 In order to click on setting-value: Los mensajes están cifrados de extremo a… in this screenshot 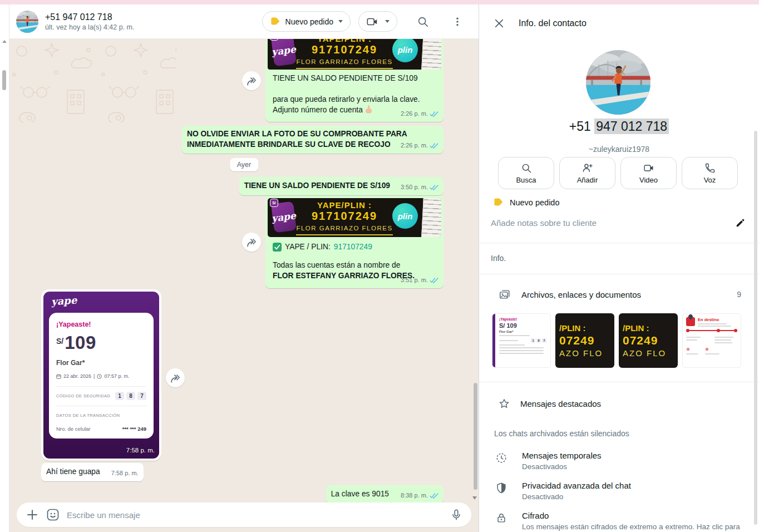, I will do `click(631, 526)`.